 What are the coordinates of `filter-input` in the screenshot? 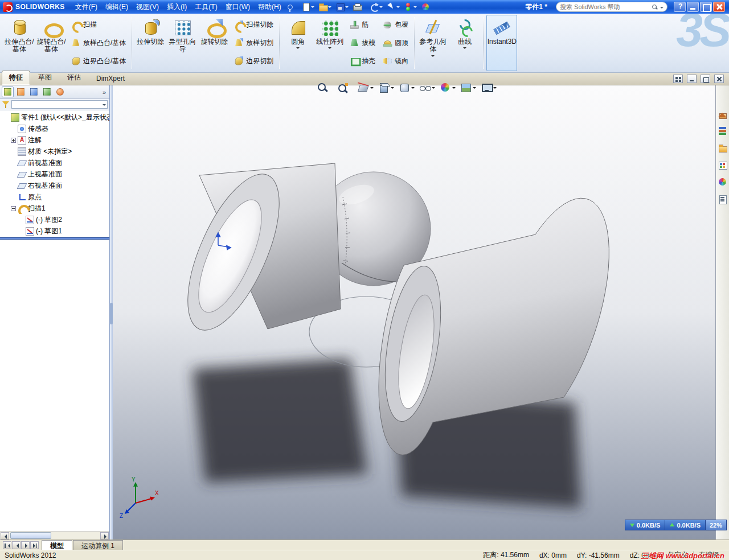 It's located at (59, 105).